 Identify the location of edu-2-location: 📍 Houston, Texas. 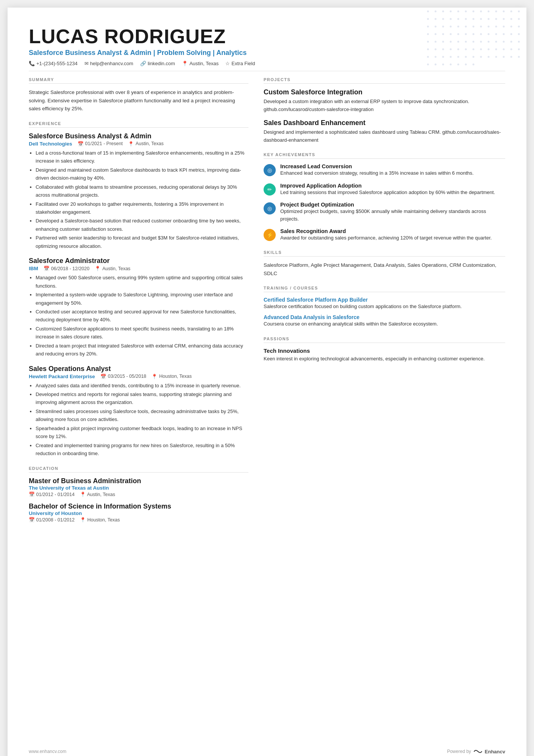
(100, 520).